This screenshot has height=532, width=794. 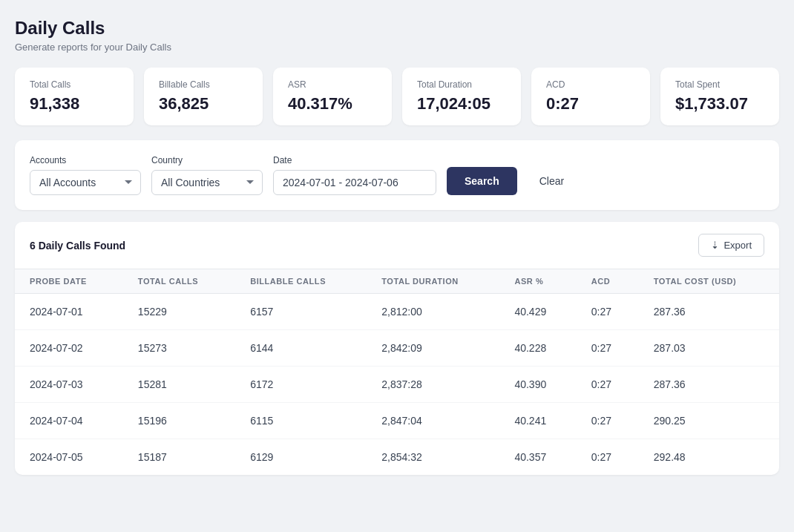 I want to click on date-filter-group: Date, so click(x=355, y=175).